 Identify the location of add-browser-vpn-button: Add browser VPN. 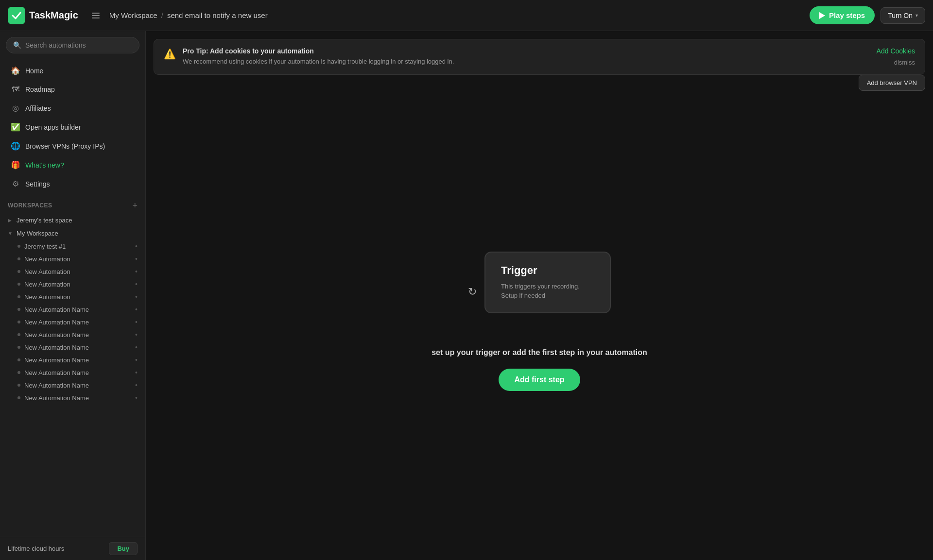
(892, 83).